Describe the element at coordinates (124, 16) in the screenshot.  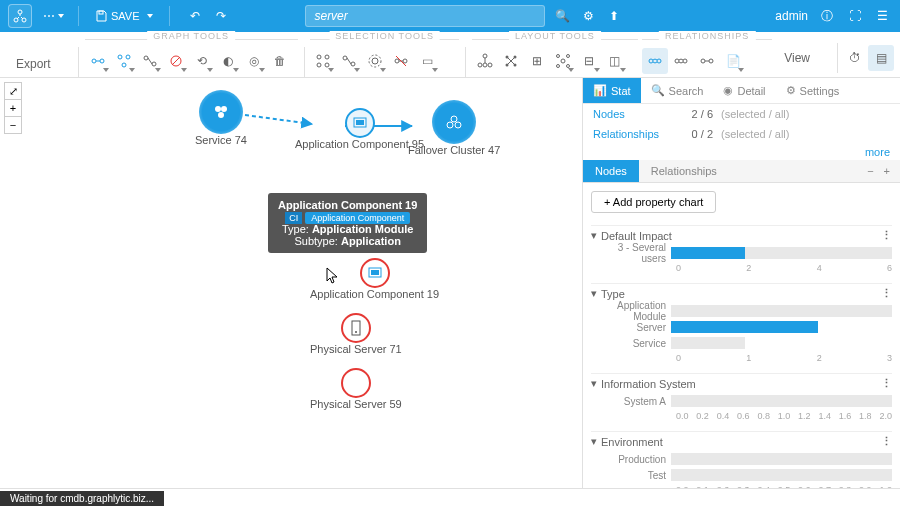
I see `save-button: SAVE` at that location.